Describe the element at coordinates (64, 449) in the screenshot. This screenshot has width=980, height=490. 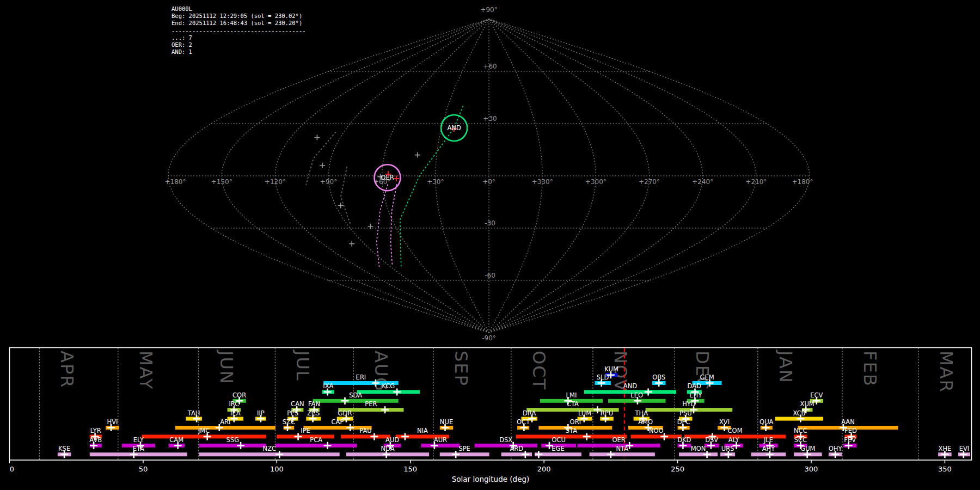
I see `shower-code-label: KSE` at that location.